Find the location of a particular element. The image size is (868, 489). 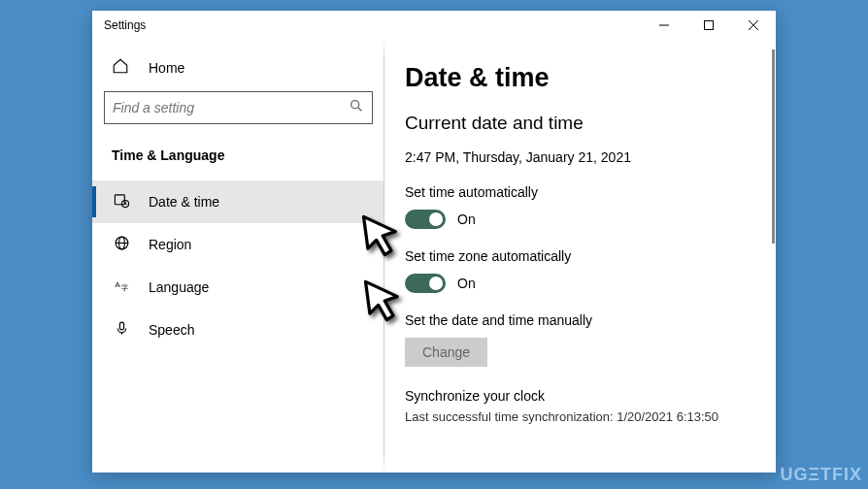

titlebar: Settings is located at coordinates (434, 25).